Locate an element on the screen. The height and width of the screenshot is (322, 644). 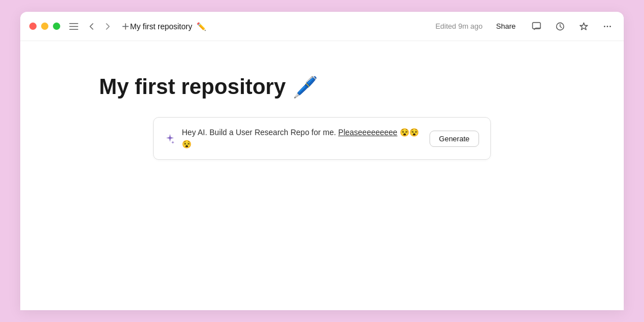
maximize-button is located at coordinates (56, 26).